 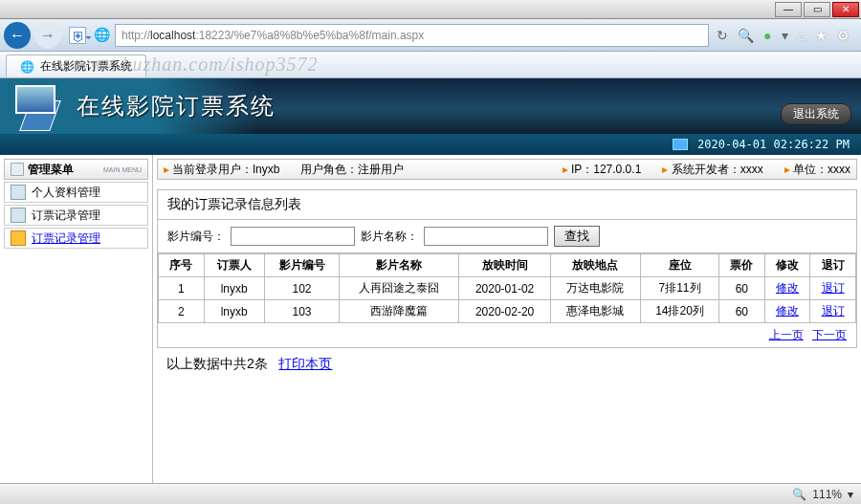 I want to click on cell-seat: 7排11列, so click(x=679, y=289).